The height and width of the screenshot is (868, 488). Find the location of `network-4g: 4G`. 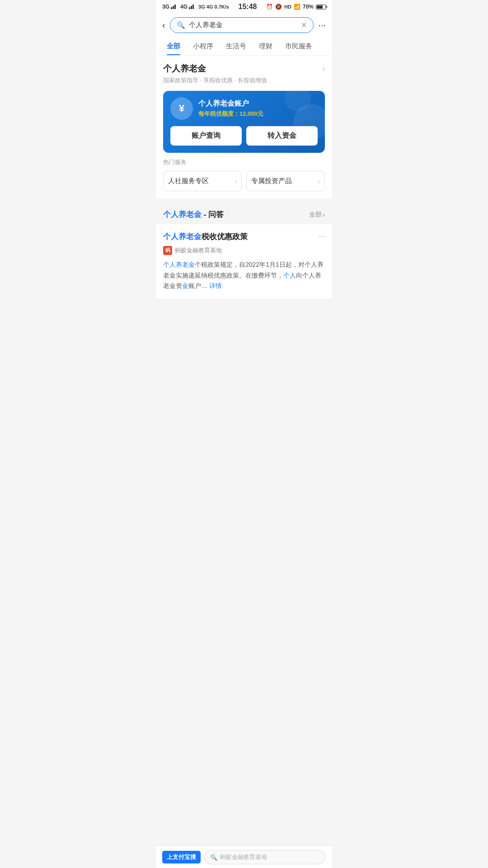

network-4g: 4G is located at coordinates (184, 7).